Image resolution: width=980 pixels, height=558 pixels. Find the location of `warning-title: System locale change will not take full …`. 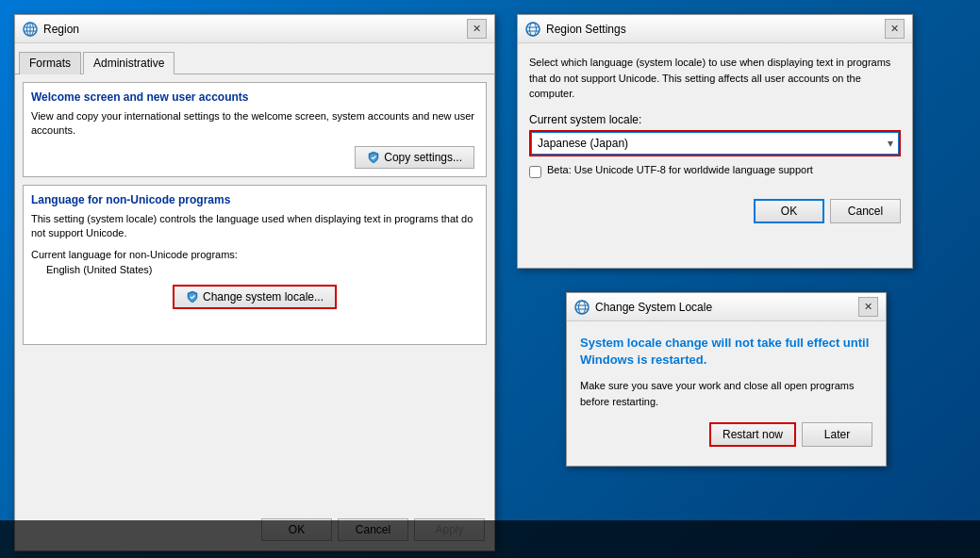

warning-title: System locale change will not take full … is located at coordinates (726, 352).